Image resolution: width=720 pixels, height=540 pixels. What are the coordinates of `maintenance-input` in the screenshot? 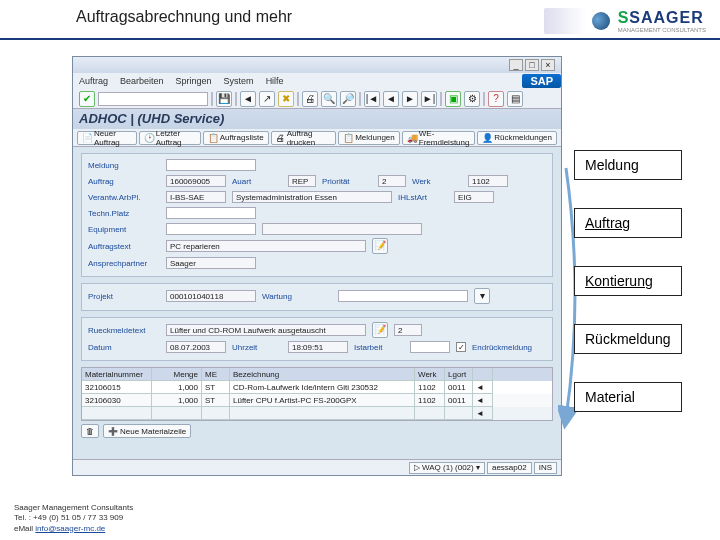 It's located at (403, 296).